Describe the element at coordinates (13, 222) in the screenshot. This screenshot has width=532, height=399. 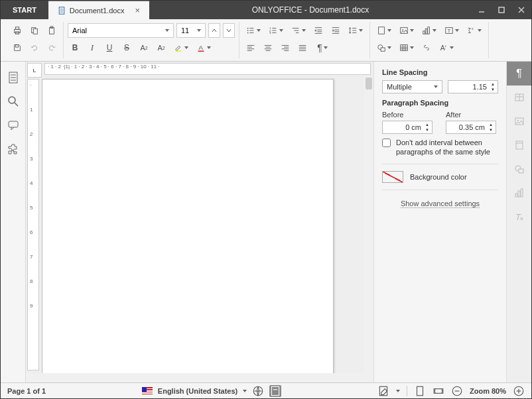
I see `left-sidebar` at that location.